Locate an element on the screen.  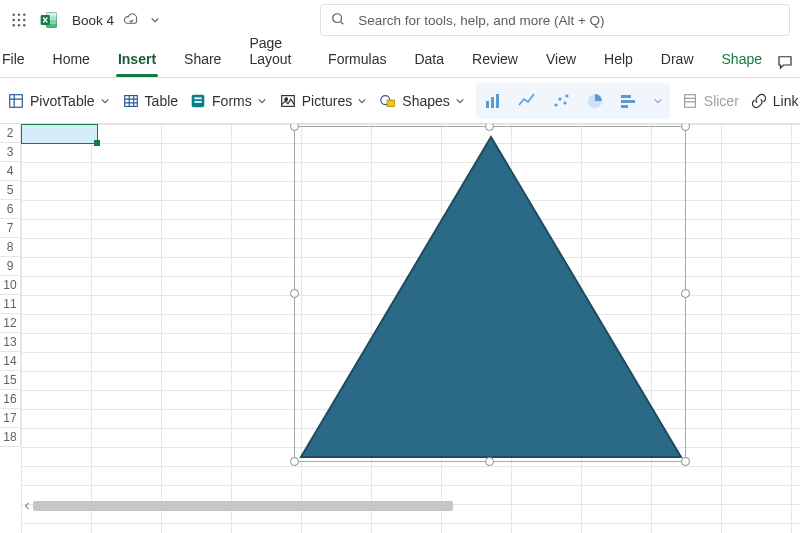
title-dropdown-icon is located at coordinates (155, 20).